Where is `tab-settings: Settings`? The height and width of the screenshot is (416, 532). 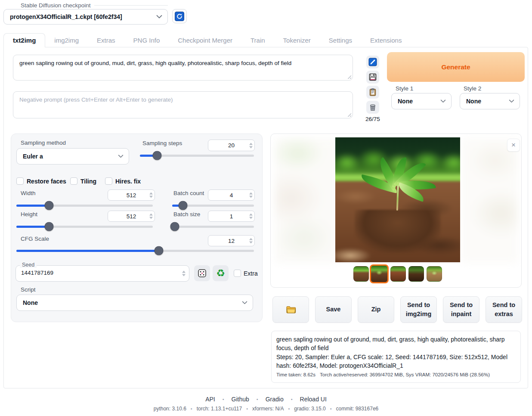
tab-settings: Settings is located at coordinates (340, 40).